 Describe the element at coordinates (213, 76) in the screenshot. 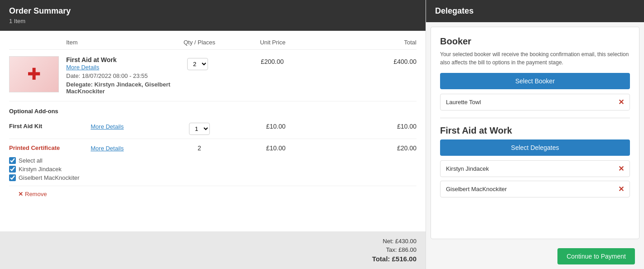

I see `main-item-row: ✚ First Aid at Work More Details Date: 1…` at that location.